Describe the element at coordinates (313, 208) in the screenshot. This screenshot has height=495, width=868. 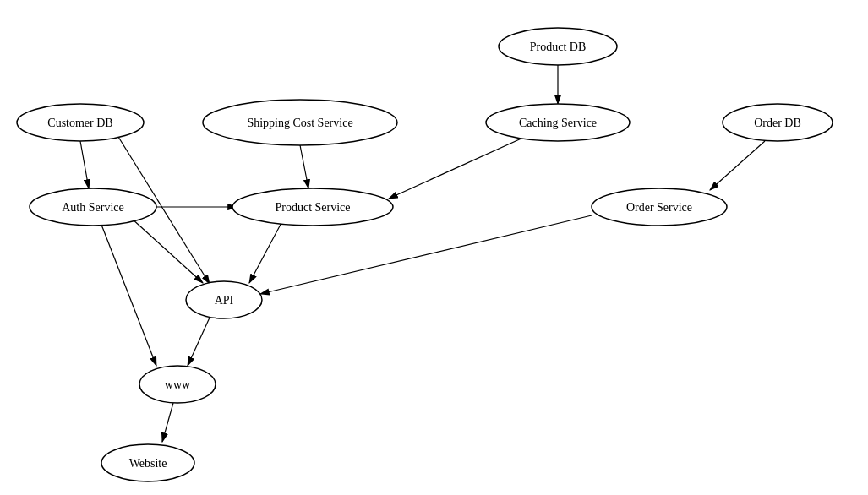
I see `label-product-service: Product Service` at that location.